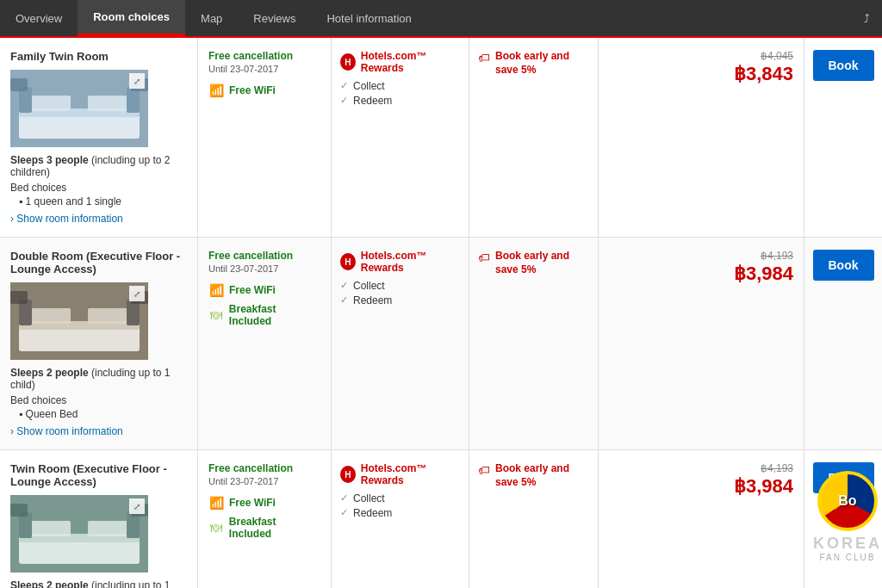  What do you see at coordinates (441, 19) in the screenshot?
I see `navigation-bar: Overview Room choices Map Reviews Hotel …` at bounding box center [441, 19].